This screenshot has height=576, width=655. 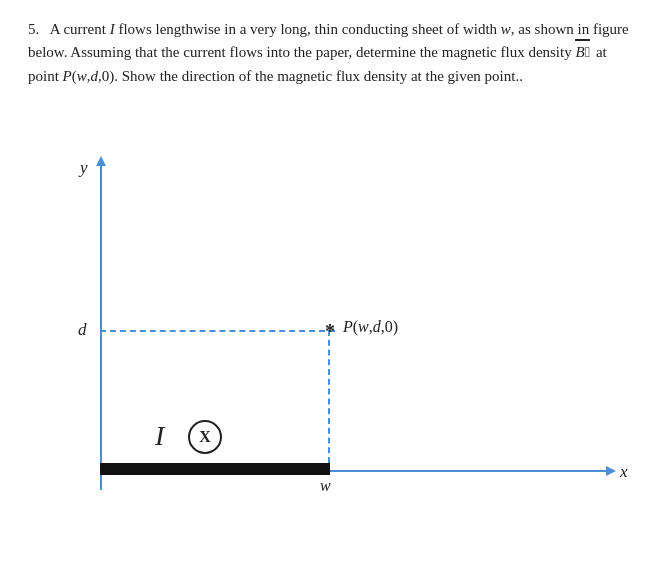 I want to click on width-variable: w, so click(x=506, y=29).